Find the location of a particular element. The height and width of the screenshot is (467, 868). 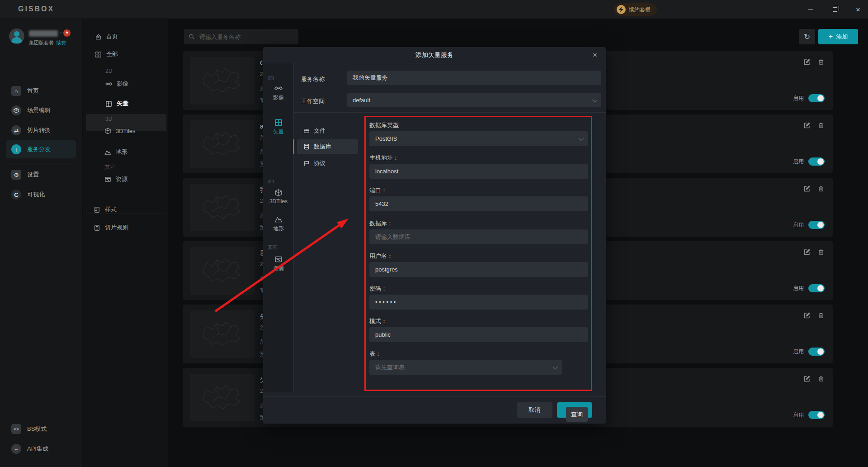

tab-file: 文件 is located at coordinates (327, 131).